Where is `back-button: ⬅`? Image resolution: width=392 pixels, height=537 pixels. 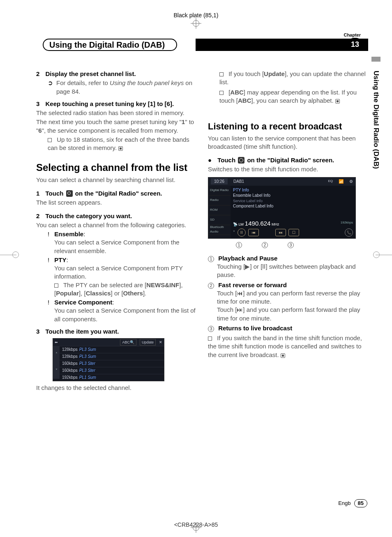
back-button: ⬅ is located at coordinates (56, 342).